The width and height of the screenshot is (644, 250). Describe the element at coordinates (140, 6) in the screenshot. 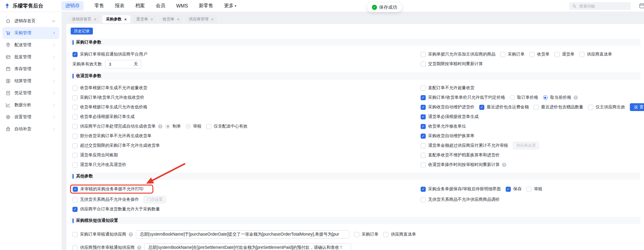

I see `nav-item: 档案` at that location.